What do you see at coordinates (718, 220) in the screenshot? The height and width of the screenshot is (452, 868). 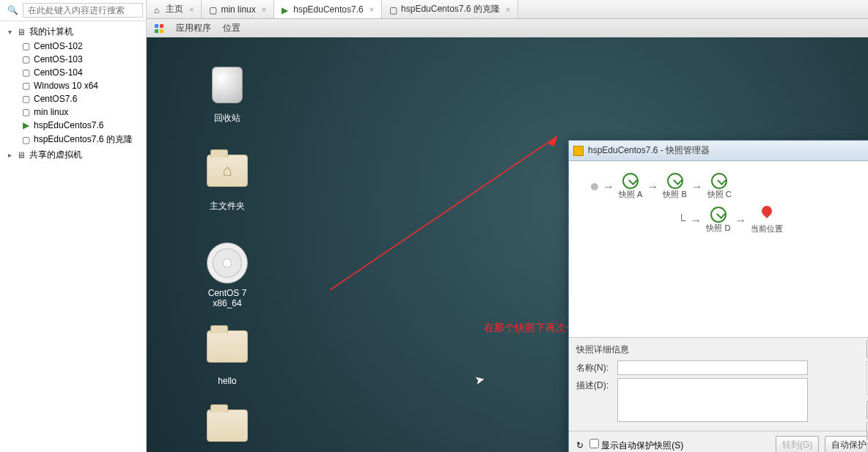 I see `snapshot-node-d: 快照 D` at bounding box center [718, 220].